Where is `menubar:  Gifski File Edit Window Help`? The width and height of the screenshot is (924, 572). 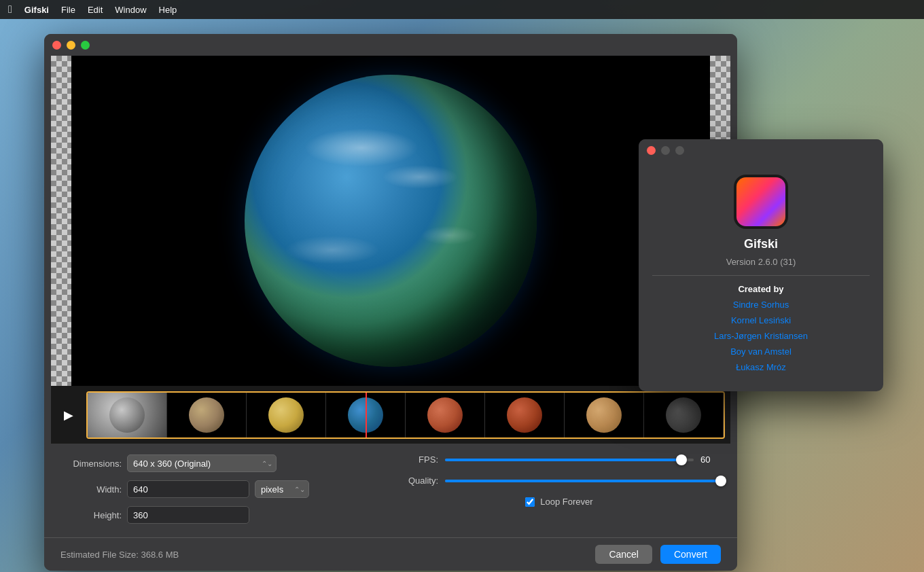 menubar:  Gifski File Edit Window Help is located at coordinates (462, 10).